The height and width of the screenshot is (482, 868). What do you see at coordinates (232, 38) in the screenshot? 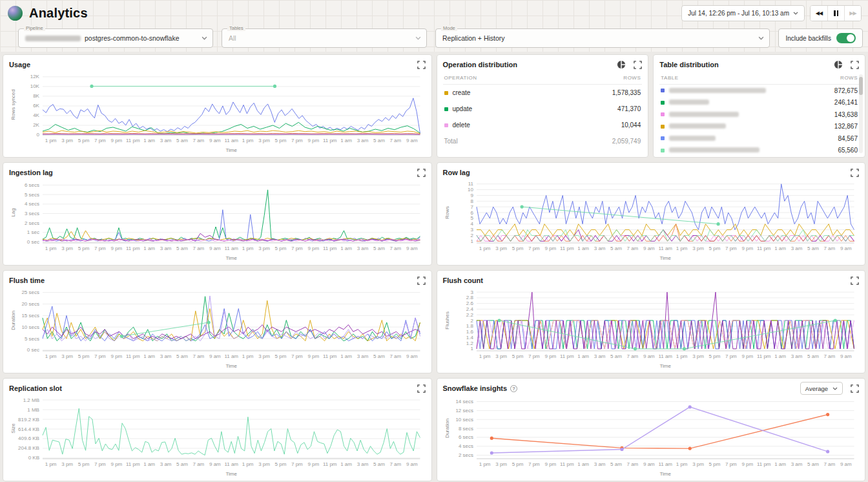
I see `tables-value: All` at bounding box center [232, 38].